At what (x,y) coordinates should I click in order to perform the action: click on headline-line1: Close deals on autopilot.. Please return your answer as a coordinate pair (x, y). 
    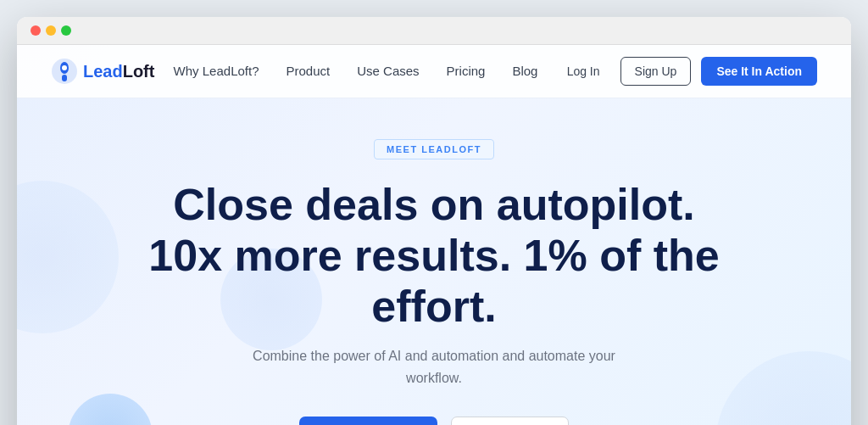
    Looking at the image, I should click on (434, 204).